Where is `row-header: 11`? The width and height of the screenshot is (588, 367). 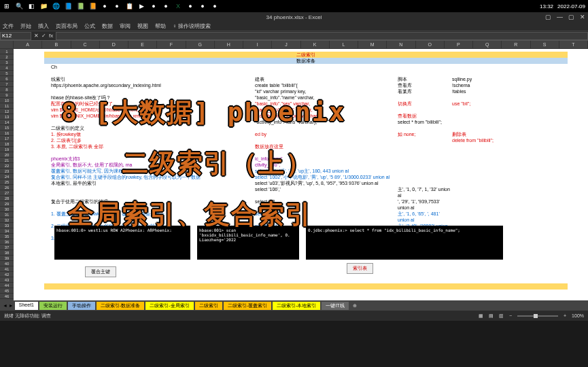 row-header: 11 is located at coordinates (7, 106).